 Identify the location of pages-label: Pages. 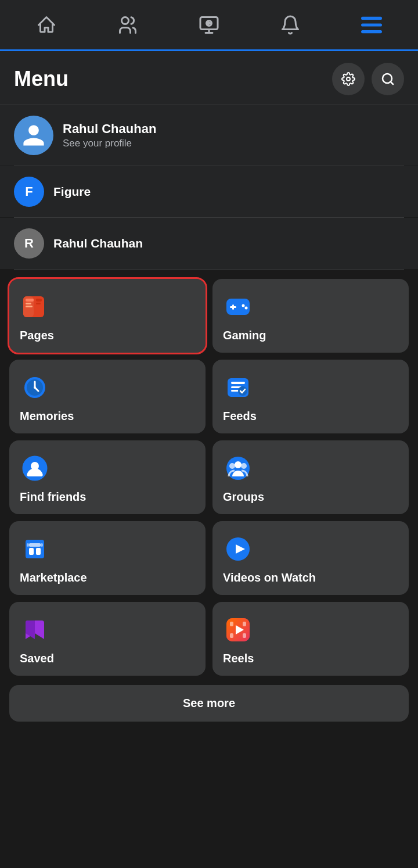
(107, 336).